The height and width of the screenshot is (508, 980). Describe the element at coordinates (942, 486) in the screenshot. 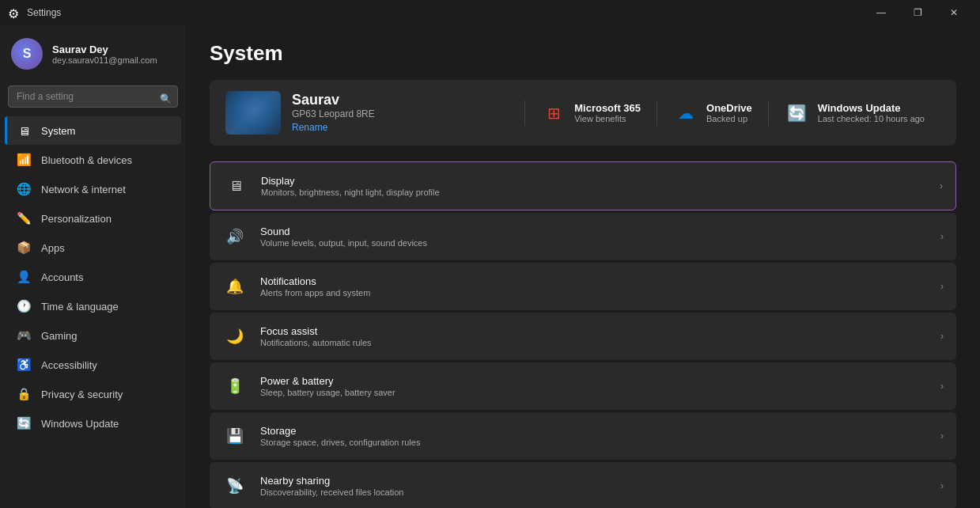

I see `nearby-chevron: ›` at that location.